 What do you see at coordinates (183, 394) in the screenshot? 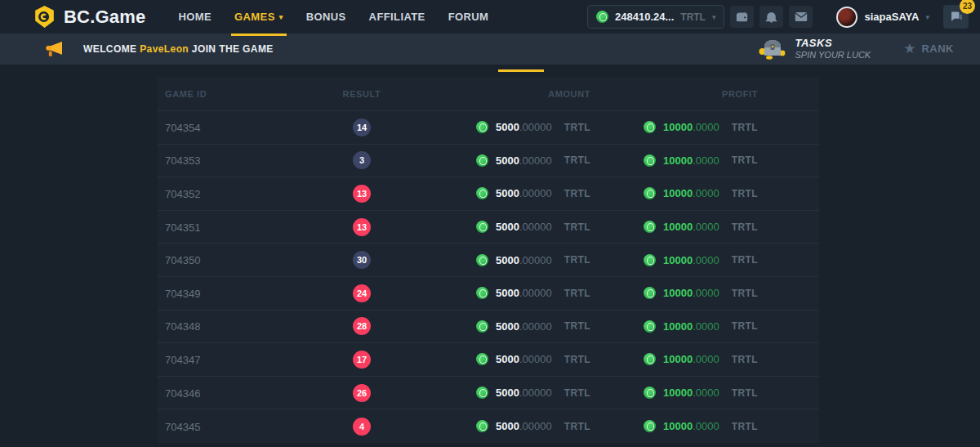
I see `game-id: 704346` at bounding box center [183, 394].